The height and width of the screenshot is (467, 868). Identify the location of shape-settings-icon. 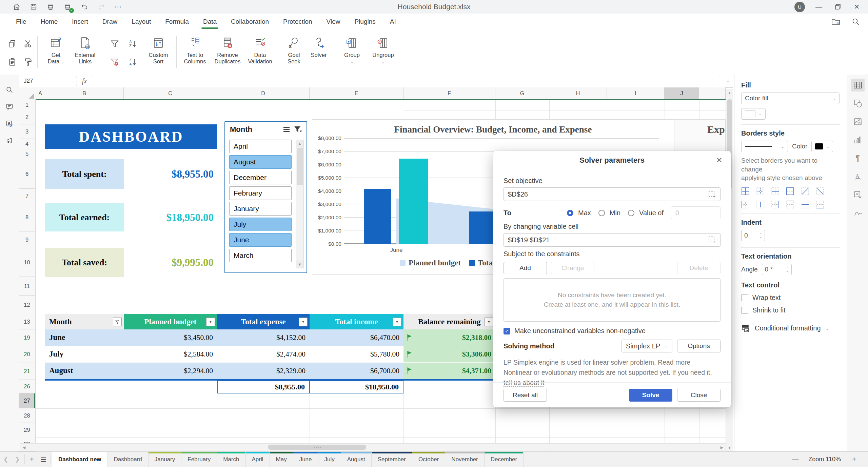
(858, 103).